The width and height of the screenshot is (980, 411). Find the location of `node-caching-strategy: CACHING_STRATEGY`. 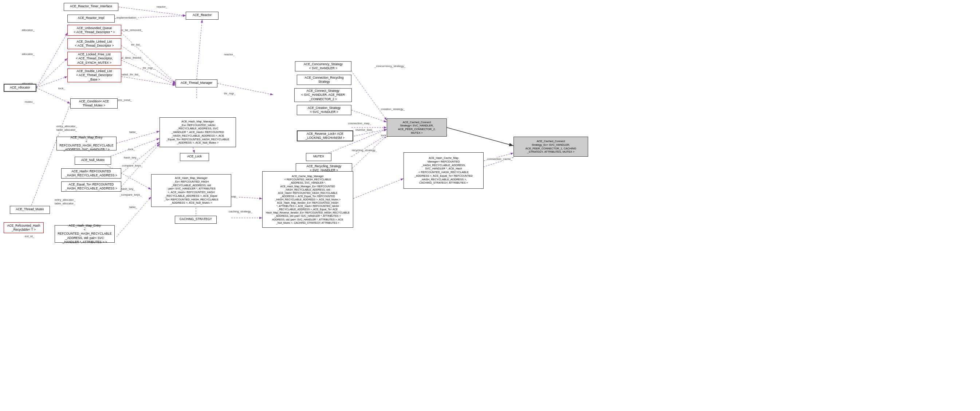

node-caching-strategy: CACHING_STRATEGY is located at coordinates (196, 220).